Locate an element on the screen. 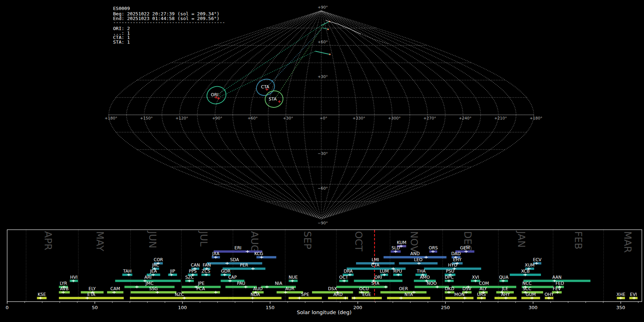 This screenshot has height=322, width=644. shower-label-EHY: EHY is located at coordinates (457, 260).